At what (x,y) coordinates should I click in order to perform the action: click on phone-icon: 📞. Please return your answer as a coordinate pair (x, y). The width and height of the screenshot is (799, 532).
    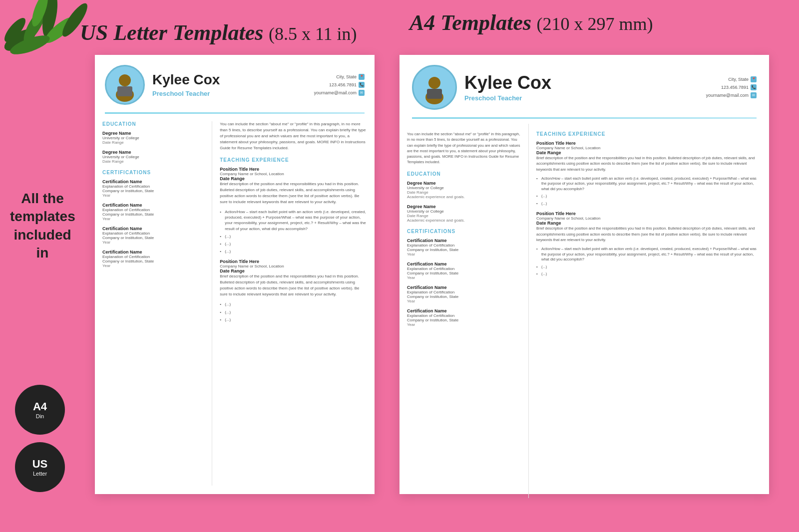
    Looking at the image, I should click on (362, 85).